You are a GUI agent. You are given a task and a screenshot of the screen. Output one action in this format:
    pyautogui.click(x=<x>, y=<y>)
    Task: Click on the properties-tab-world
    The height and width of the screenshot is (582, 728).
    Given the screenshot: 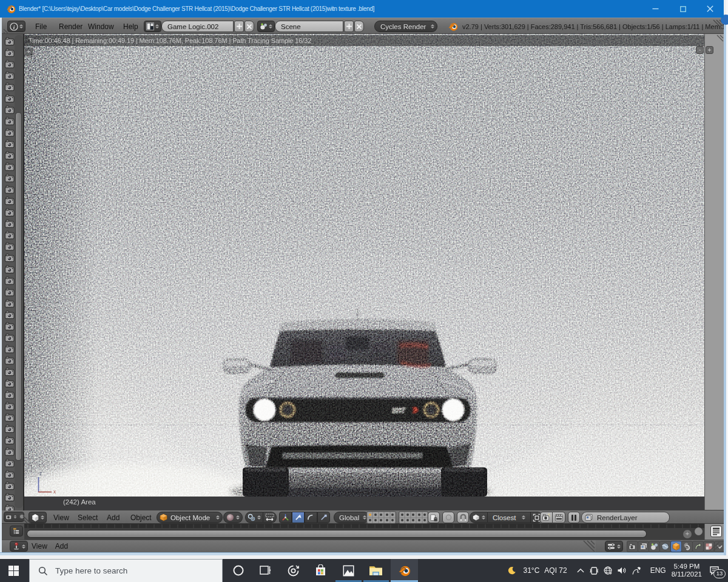 What is the action you would take?
    pyautogui.click(x=665, y=547)
    